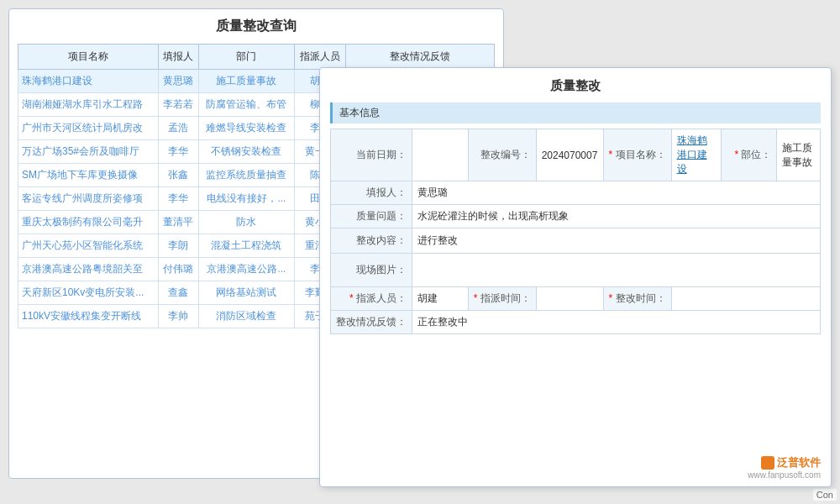 The height and width of the screenshot is (504, 840). What do you see at coordinates (178, 105) in the screenshot?
I see `table-cell: 李若若` at bounding box center [178, 105].